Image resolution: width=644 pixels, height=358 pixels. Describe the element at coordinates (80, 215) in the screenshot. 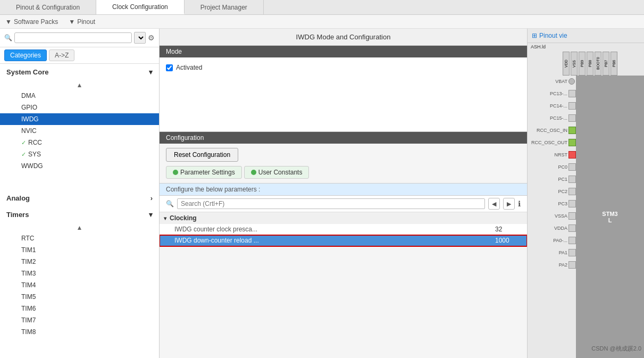

I see `category-timers: Timers ▾` at that location.